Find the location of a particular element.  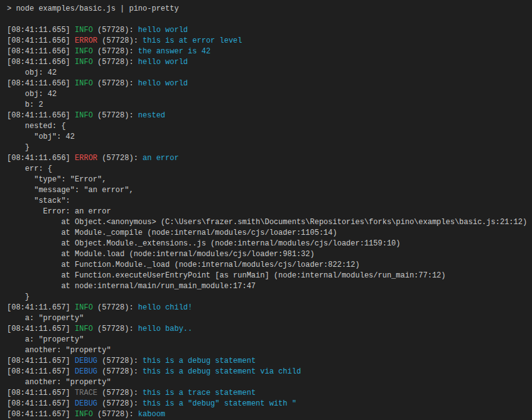

log-message: this is at error level is located at coordinates (192, 41).